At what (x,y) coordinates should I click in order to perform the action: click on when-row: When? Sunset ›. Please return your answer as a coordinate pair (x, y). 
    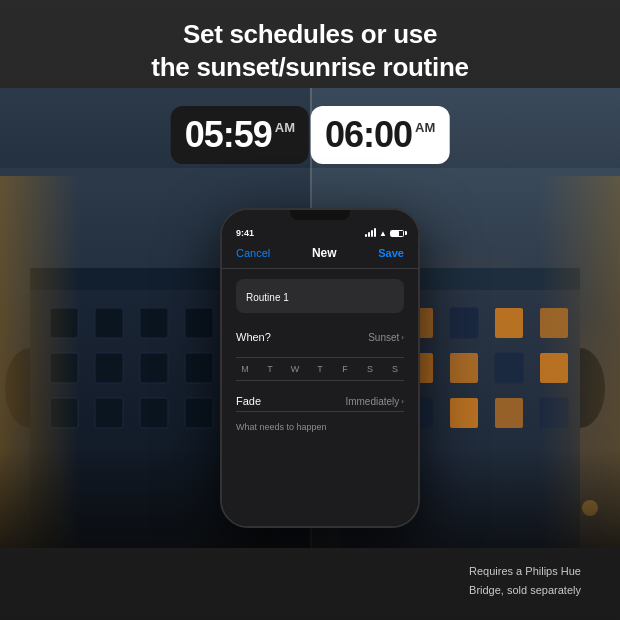
    Looking at the image, I should click on (320, 337).